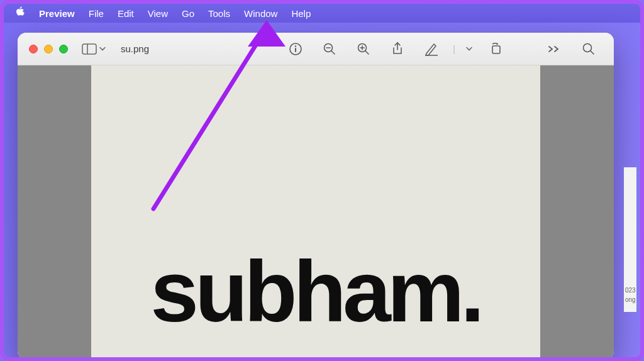 This screenshot has width=644, height=361. Describe the element at coordinates (316, 49) in the screenshot. I see `window-titlebar: su.png |` at that location.